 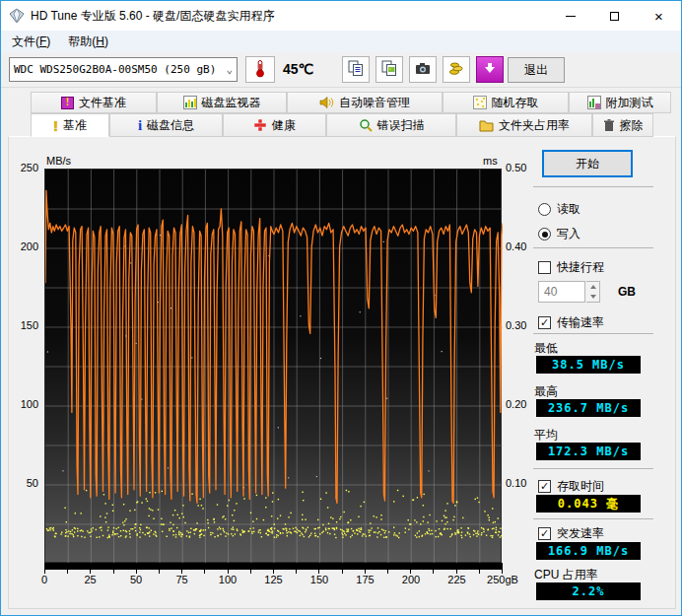 What do you see at coordinates (593, 287) in the screenshot?
I see `spin-up-button` at bounding box center [593, 287].